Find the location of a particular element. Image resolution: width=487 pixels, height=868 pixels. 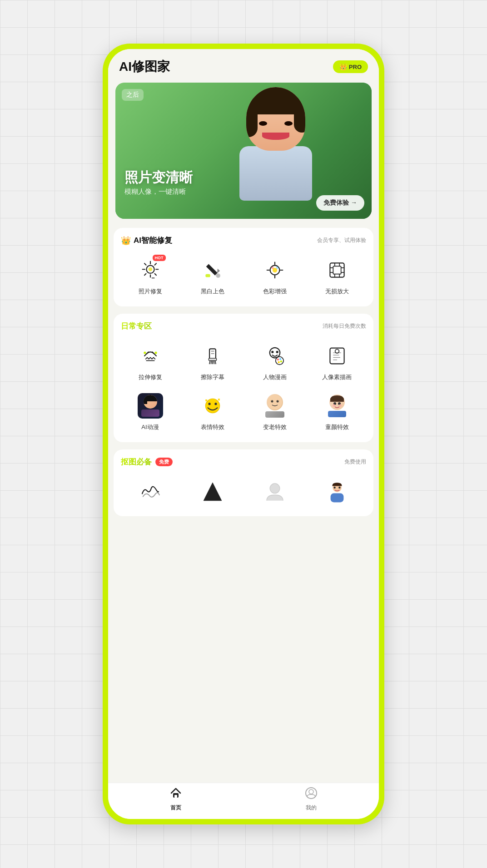

daily-section-title: 日常专区 is located at coordinates (136, 326).